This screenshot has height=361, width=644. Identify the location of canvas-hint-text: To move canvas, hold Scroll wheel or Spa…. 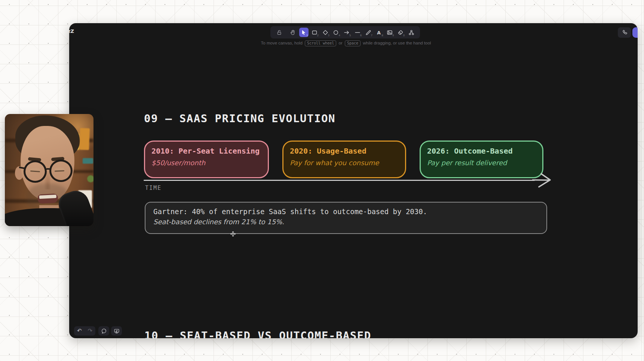
(346, 43).